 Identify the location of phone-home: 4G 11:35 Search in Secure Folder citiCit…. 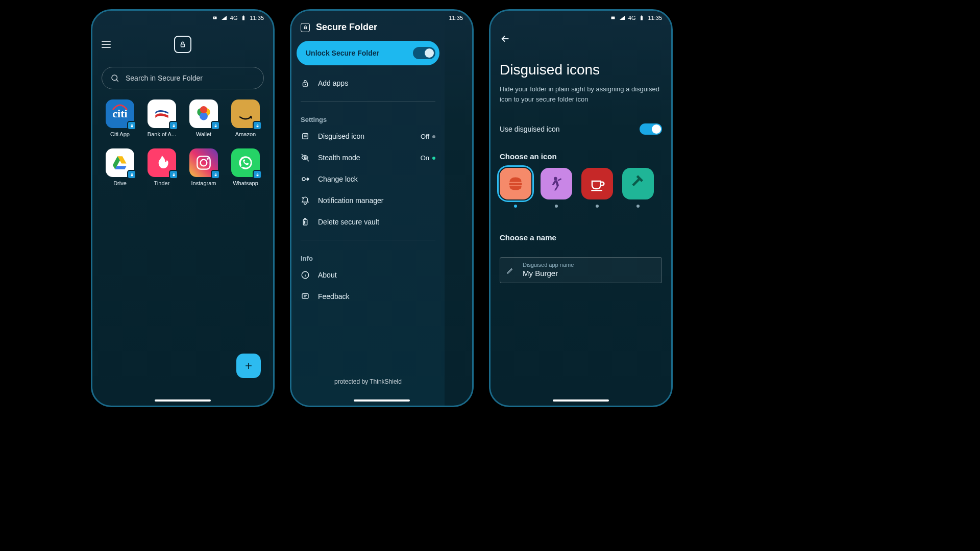
(183, 208).